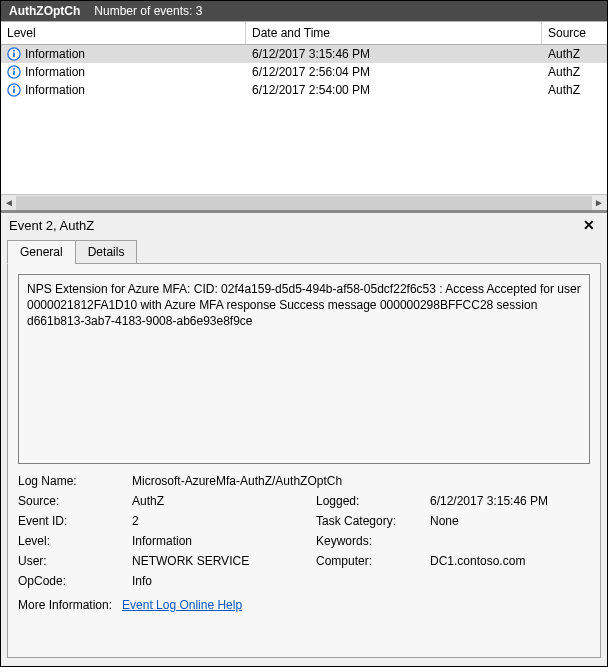 This screenshot has width=608, height=667. I want to click on value-source: AuthZ, so click(222, 501).